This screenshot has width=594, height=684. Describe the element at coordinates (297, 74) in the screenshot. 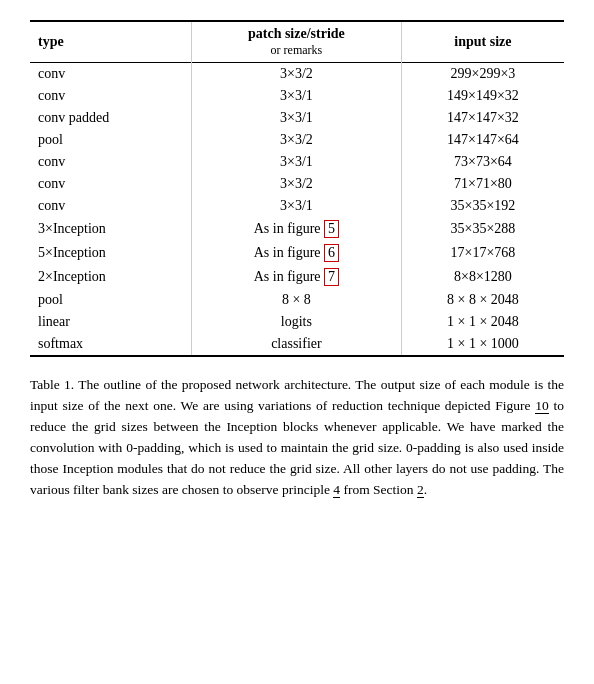

I see `table-row: conv3×3/2299×299×3` at that location.